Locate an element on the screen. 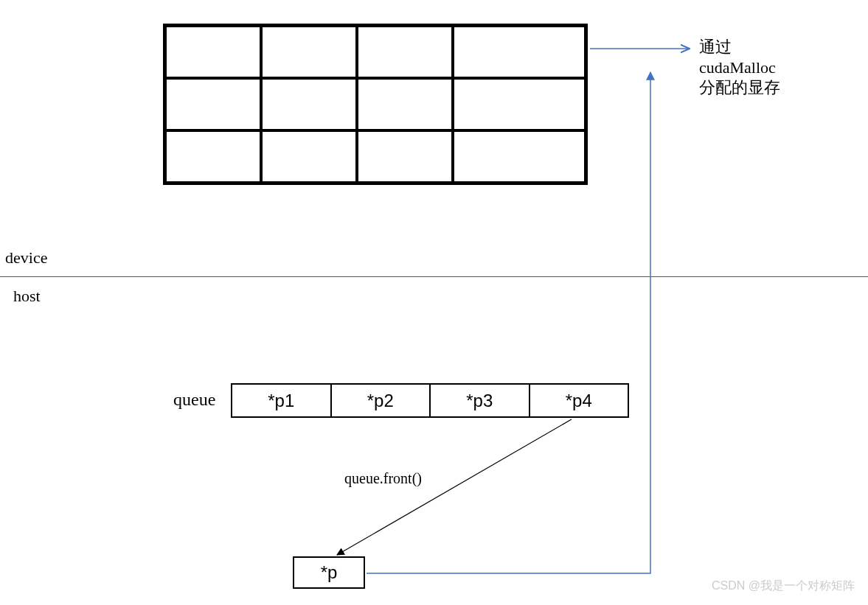 The width and height of the screenshot is (868, 605). annotation-line: 分配的显存 is located at coordinates (740, 88).